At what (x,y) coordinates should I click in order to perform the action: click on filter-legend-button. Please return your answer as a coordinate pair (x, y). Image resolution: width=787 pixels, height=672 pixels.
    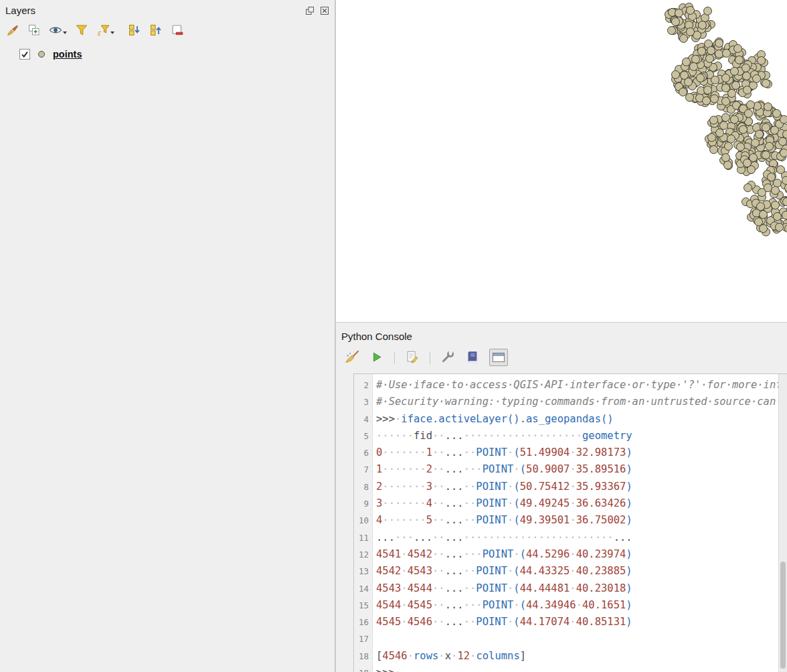
    Looking at the image, I should click on (82, 29).